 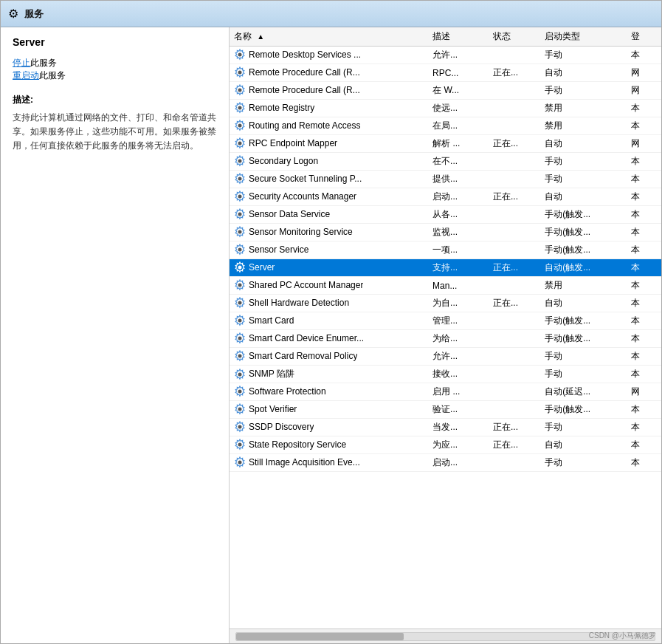 I want to click on table-row: SNMP 陷阱接收...手动本, so click(x=446, y=374).